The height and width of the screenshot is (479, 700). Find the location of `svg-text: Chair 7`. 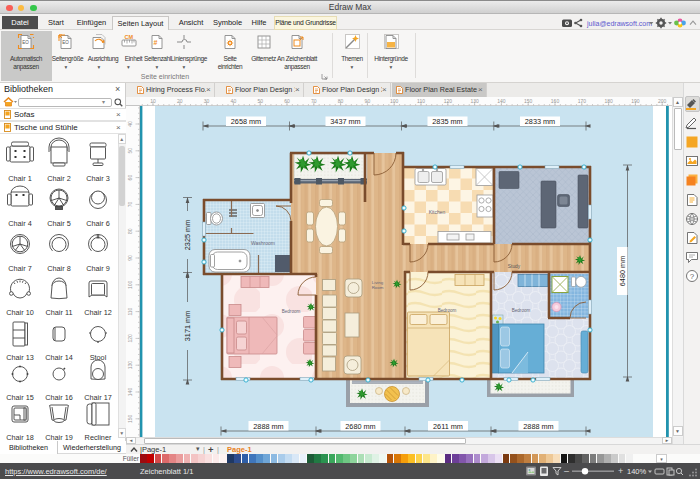

svg-text: Chair 7 is located at coordinates (20, 268).